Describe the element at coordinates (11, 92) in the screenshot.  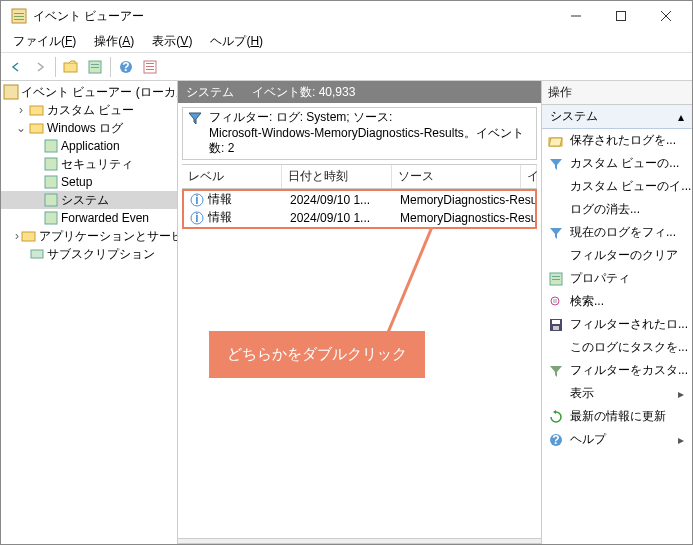
I see `eventviewer-icon` at that location.